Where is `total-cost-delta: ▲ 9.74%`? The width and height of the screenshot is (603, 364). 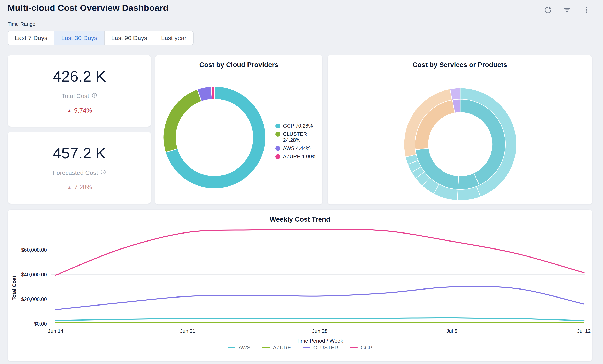
total-cost-delta: ▲ 9.74% is located at coordinates (80, 110).